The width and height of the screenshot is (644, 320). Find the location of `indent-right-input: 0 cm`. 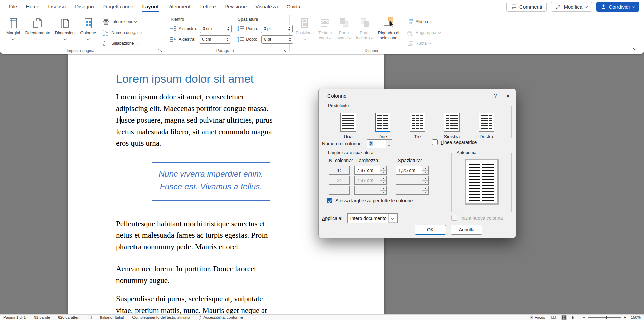

indent-right-input: 0 cm is located at coordinates (215, 40).